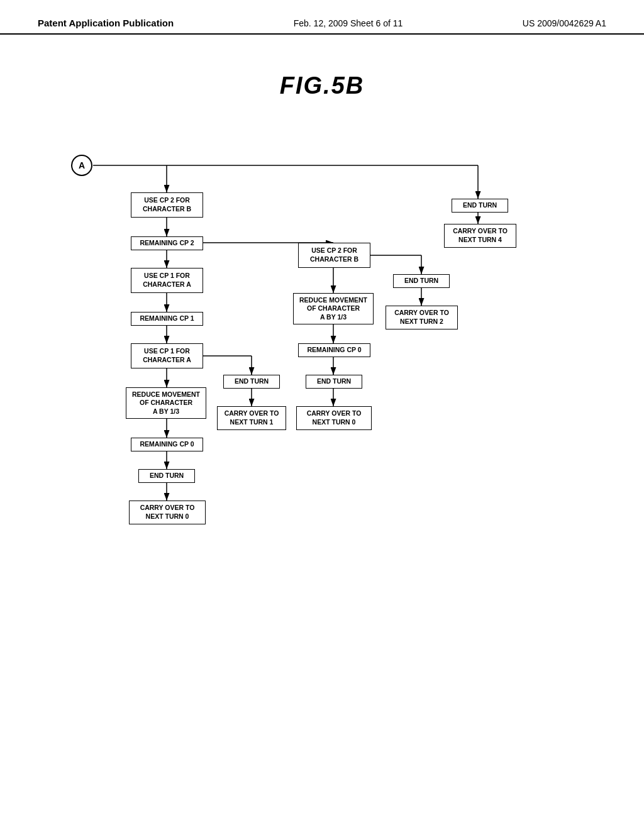  I want to click on header-center: Feb. 12, 2009 Sheet 6 of 11, so click(348, 23).